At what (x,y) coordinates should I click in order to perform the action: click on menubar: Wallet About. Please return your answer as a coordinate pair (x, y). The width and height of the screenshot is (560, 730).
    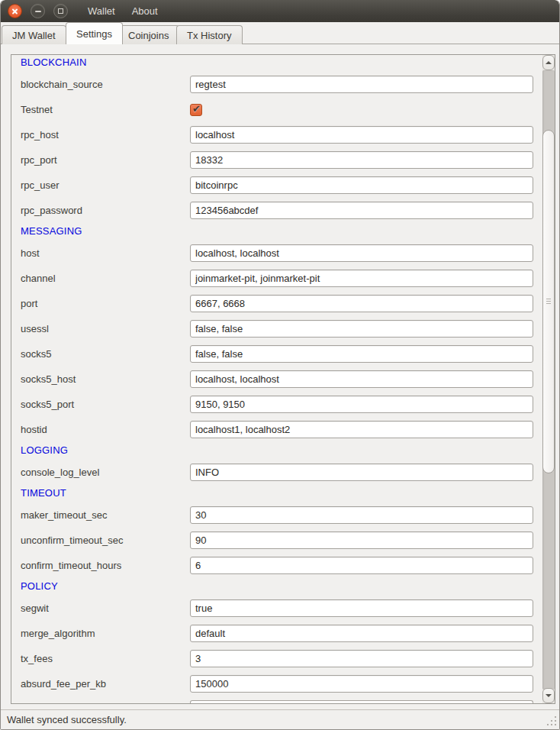
    Looking at the image, I should click on (123, 11).